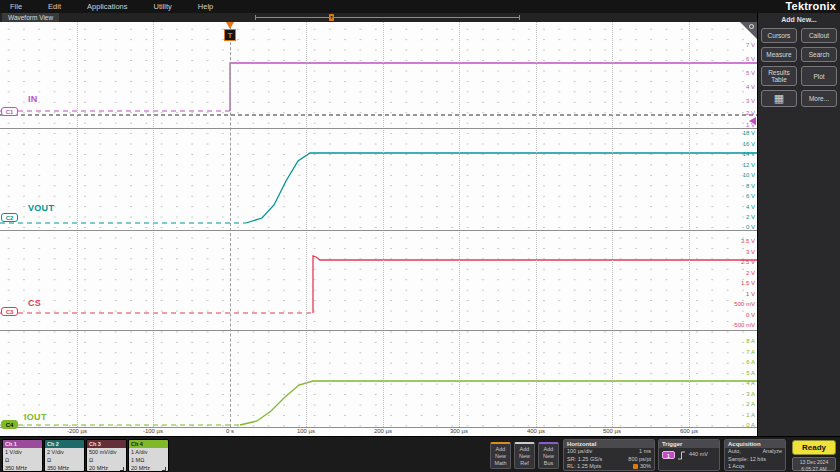 This screenshot has width=840, height=472. What do you see at coordinates (744, 304) in the screenshot?
I see `axis-tick-label-cs: 500 mV` at bounding box center [744, 304].